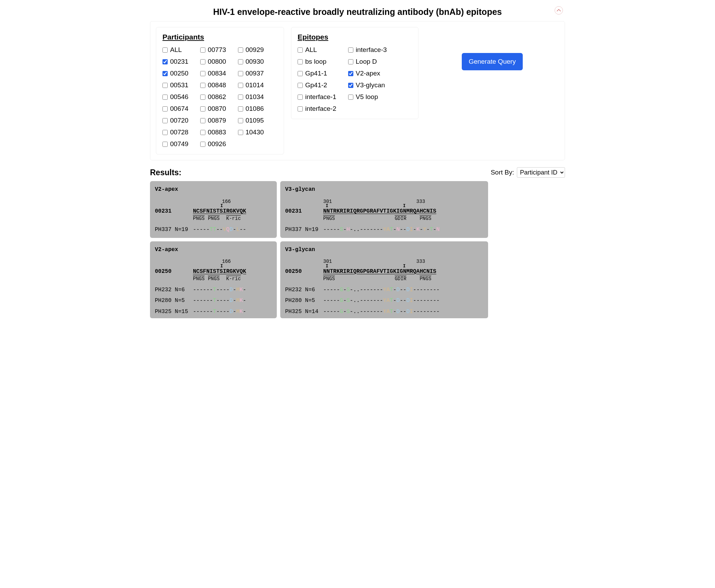 The height and width of the screenshot is (588, 715). What do you see at coordinates (368, 73) in the screenshot?
I see `filter-option: V2-apex` at bounding box center [368, 73].